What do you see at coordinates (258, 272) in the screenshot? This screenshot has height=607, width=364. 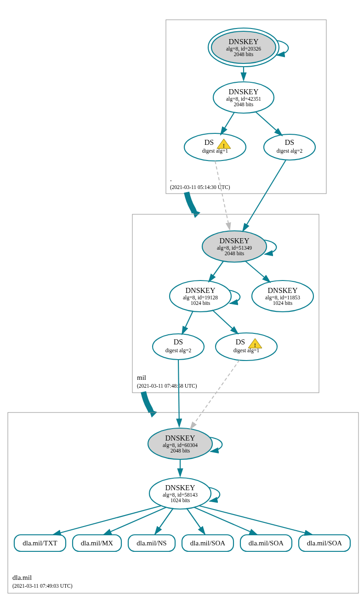 I see `edge-milksk-zsk2` at bounding box center [258, 272].